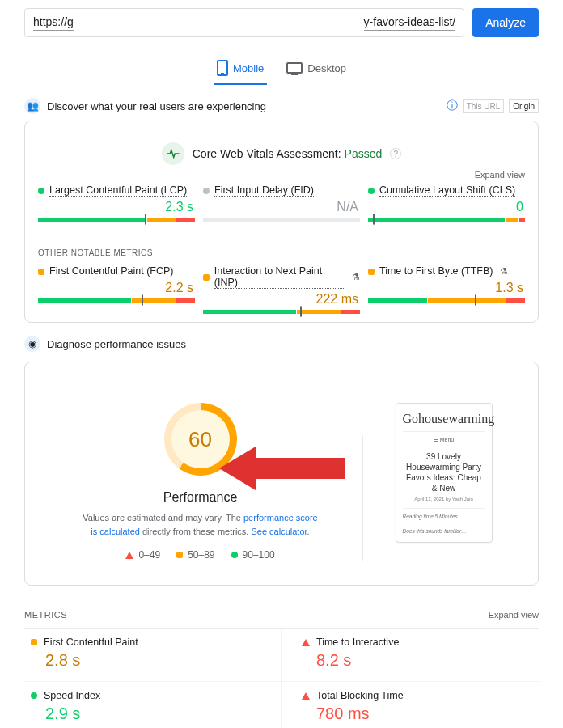 This screenshot has height=728, width=563. Describe the element at coordinates (417, 713) in the screenshot. I see `metric-value: 780 ms` at that location.